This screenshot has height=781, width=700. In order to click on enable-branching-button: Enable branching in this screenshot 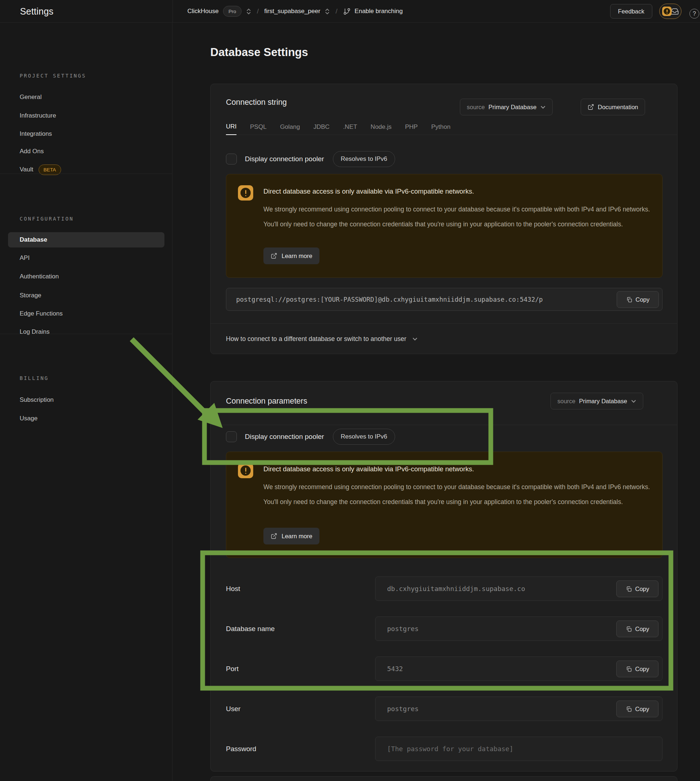, I will do `click(373, 12)`.